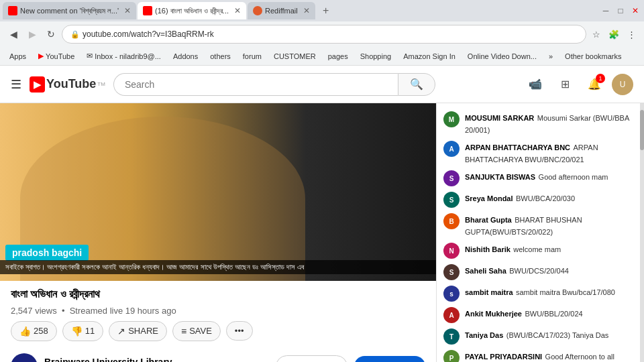  What do you see at coordinates (489, 292) in the screenshot?
I see `chat-name-7: sambit maitra` at bounding box center [489, 292].